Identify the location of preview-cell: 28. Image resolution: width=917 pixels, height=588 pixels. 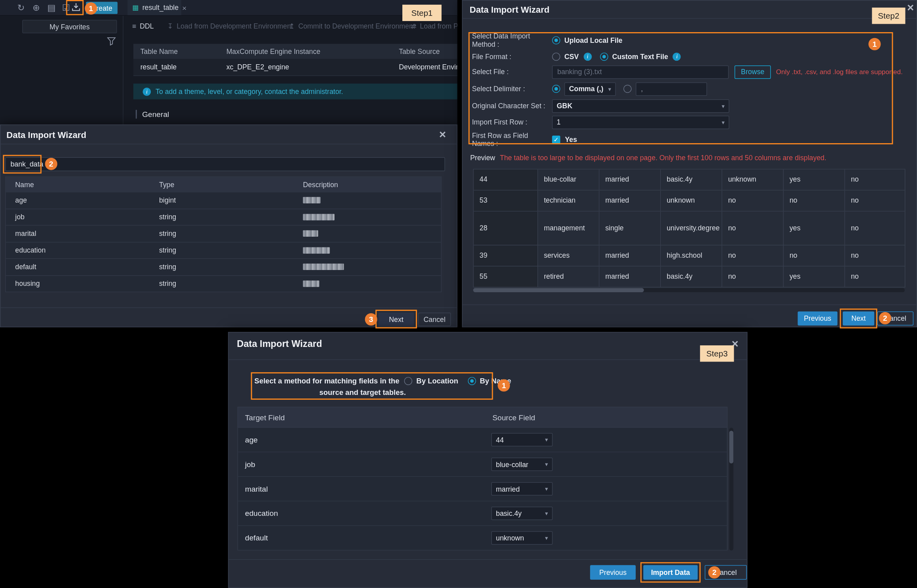
(506, 228).